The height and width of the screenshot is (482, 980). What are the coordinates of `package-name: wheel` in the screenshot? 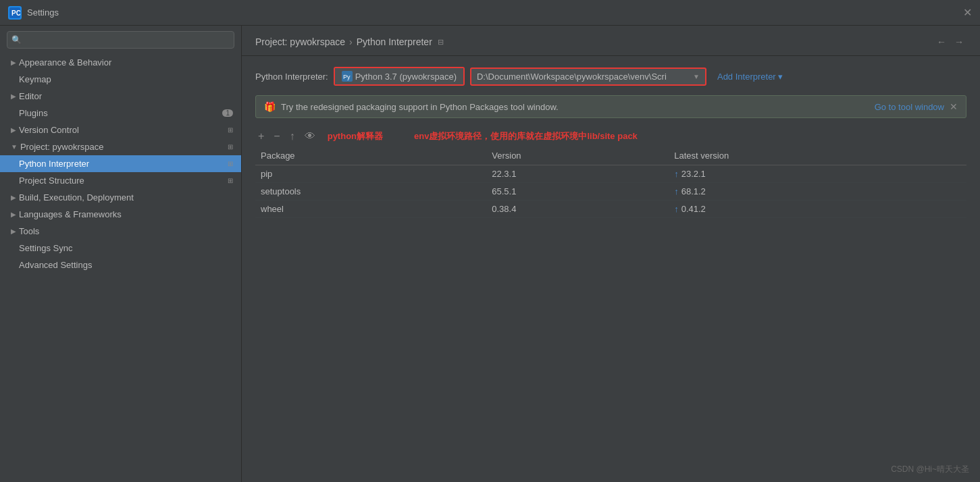 It's located at (371, 209).